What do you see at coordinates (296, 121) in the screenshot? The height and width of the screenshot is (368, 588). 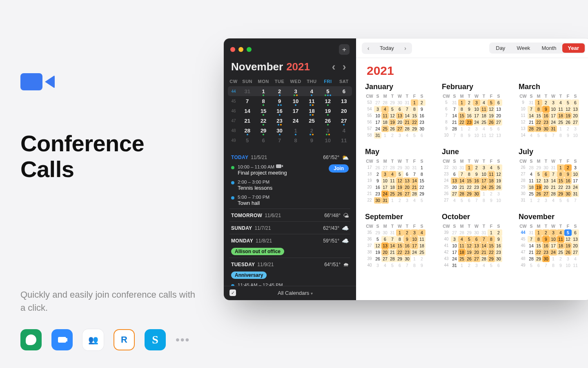 I see `mini-day: 24` at bounding box center [296, 121].